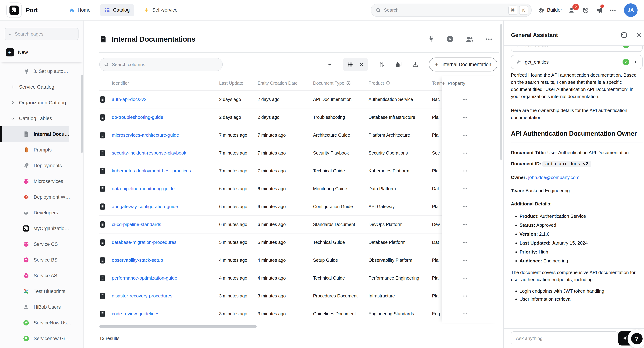  What do you see at coordinates (29, 244) in the screenshot?
I see `sidebar-item-service-cs: Service CS` at bounding box center [29, 244].